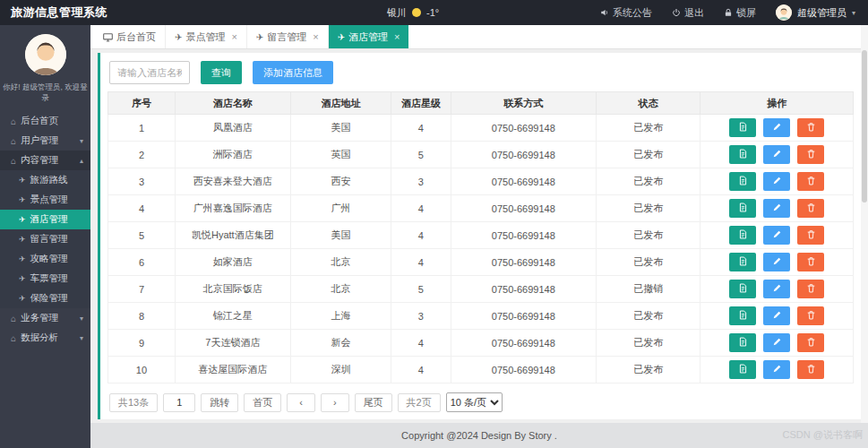  I want to click on sidebar-item: ⌂ 业务管理 ▾, so click(45, 318).